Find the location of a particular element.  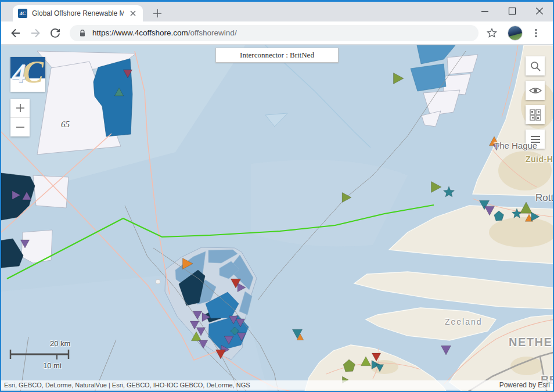

basemap-gallery-button is located at coordinates (535, 115).